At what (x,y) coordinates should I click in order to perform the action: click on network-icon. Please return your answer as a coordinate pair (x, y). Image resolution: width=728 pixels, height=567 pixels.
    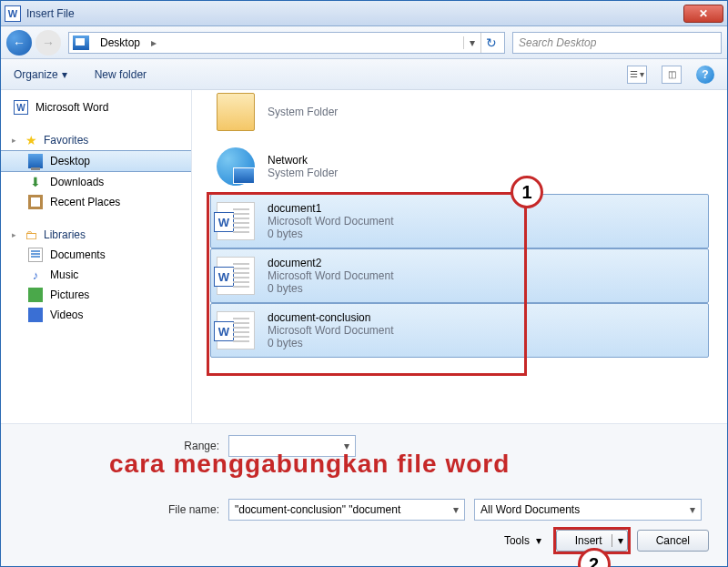
    Looking at the image, I should click on (236, 167).